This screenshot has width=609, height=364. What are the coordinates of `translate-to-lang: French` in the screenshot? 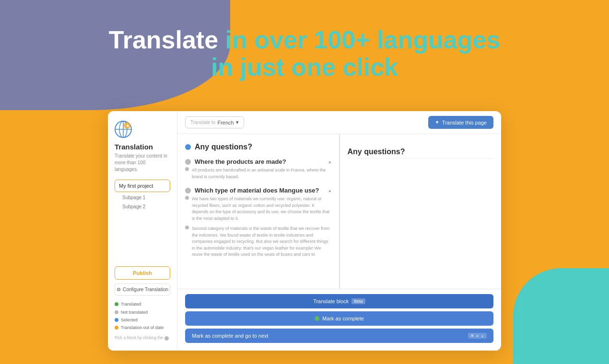 It's located at (225, 123).